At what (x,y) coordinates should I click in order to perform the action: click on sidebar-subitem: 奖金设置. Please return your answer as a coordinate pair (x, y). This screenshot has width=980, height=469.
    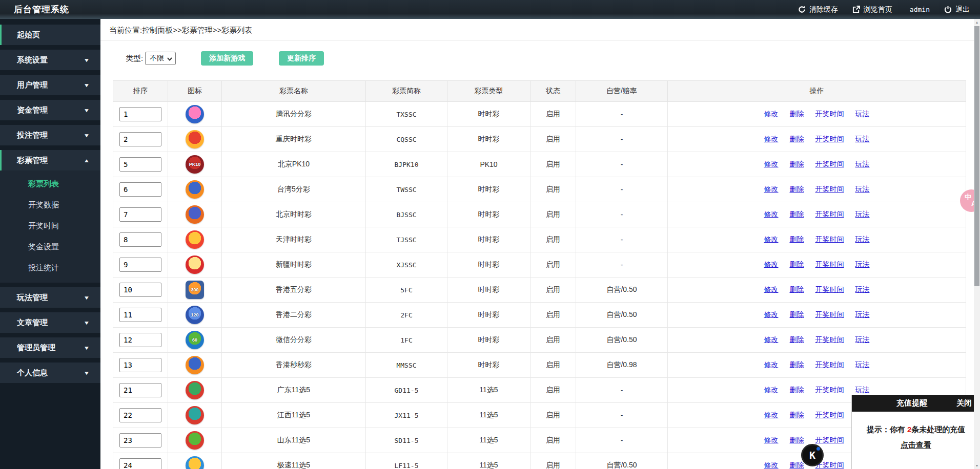
    Looking at the image, I should click on (50, 247).